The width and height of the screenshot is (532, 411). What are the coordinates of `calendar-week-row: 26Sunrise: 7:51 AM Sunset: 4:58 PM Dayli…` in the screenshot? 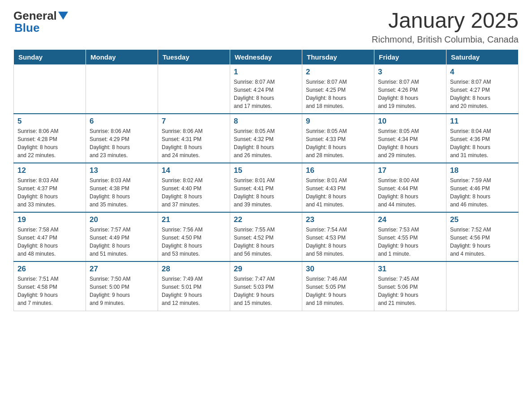 It's located at (266, 286).